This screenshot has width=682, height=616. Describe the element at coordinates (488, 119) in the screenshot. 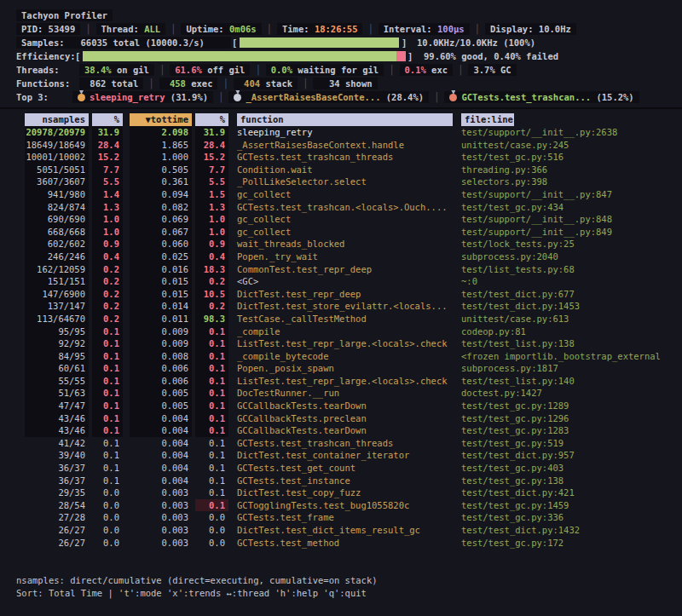

I see `column-header-fileline: file:line` at that location.